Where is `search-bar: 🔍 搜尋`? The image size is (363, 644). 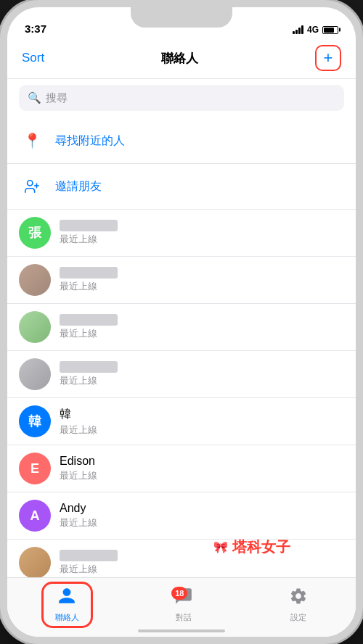
search-bar: 🔍 搜尋 is located at coordinates (182, 99).